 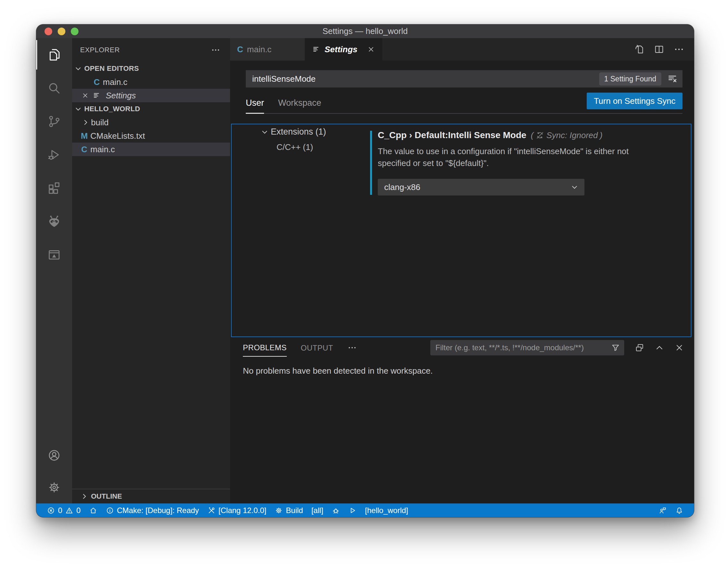 What do you see at coordinates (462, 49) in the screenshot?
I see `tab-bar: C main.c Settings` at bounding box center [462, 49].